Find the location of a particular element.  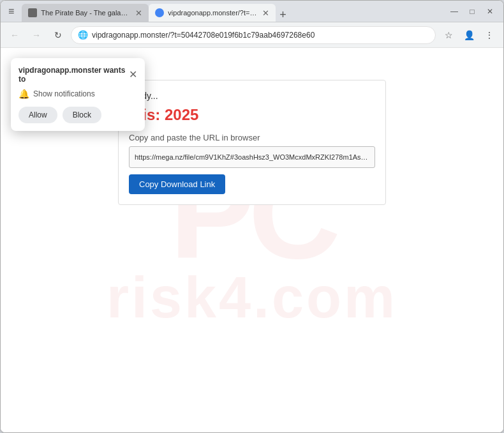

ready-text: ready... is located at coordinates (252, 96).